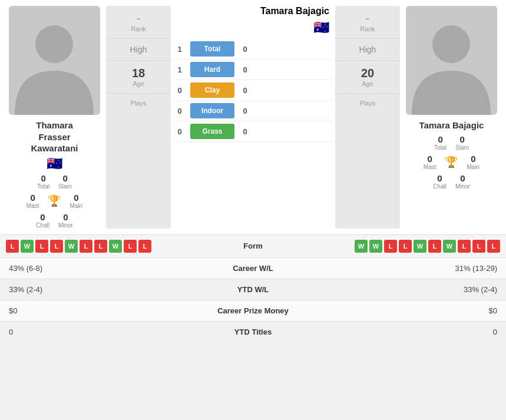 The image size is (506, 420). What do you see at coordinates (66, 220) in the screenshot?
I see `left-stat-minor: 0 Minor` at bounding box center [66, 220].